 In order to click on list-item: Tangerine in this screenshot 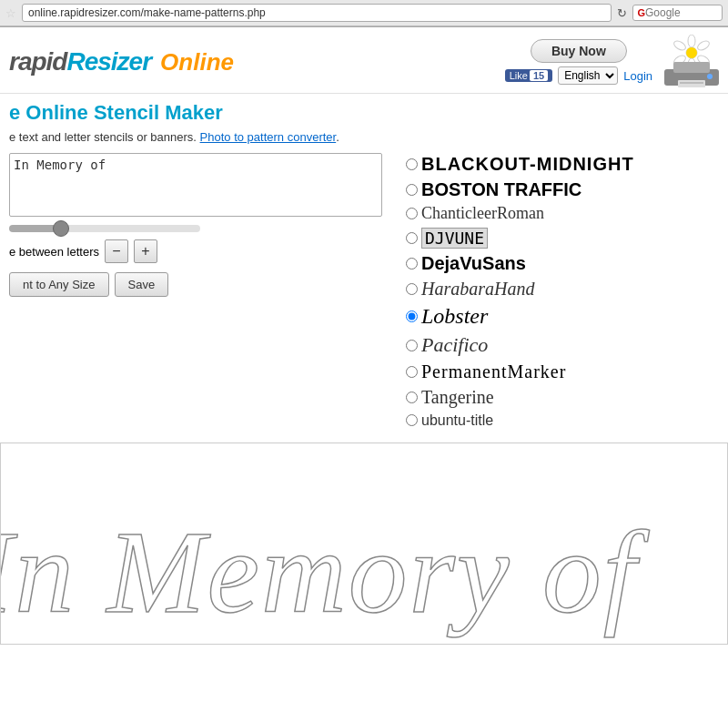, I will do `click(562, 397)`.